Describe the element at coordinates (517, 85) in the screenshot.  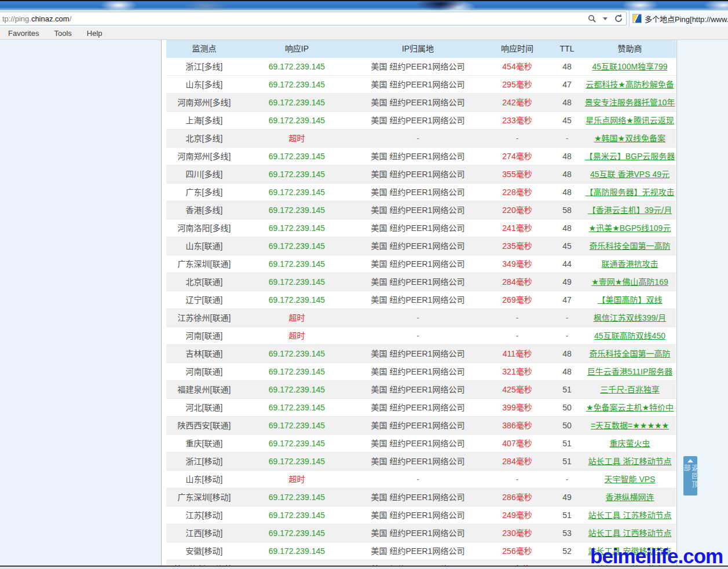
I see `response-time-cell: 295毫秒` at that location.